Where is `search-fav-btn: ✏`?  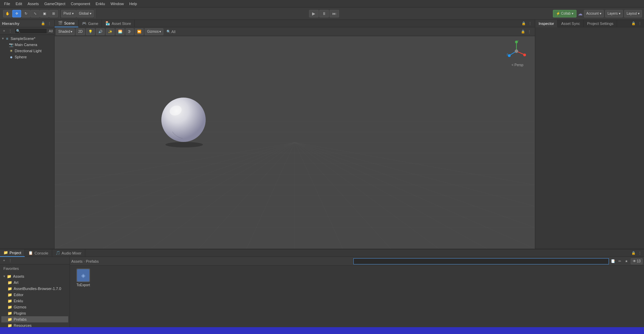
search-fav-btn: ✏ is located at coordinates (620, 261).